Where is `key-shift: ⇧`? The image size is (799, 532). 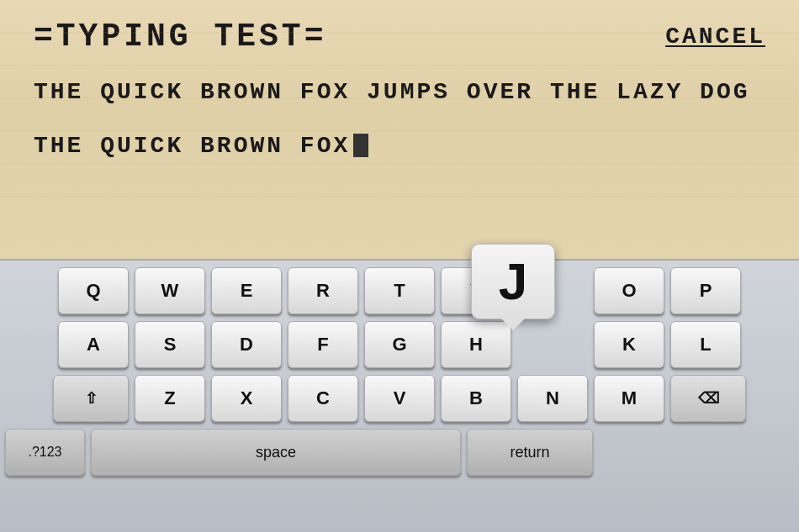 key-shift: ⇧ is located at coordinates (91, 398).